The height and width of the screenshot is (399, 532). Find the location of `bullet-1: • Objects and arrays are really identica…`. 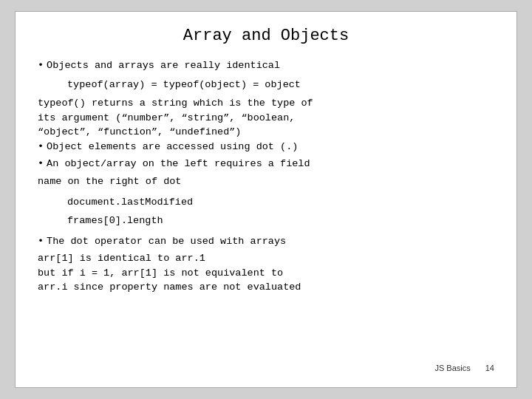

bullet-1: • Objects and arrays are really identica… is located at coordinates (266, 66).